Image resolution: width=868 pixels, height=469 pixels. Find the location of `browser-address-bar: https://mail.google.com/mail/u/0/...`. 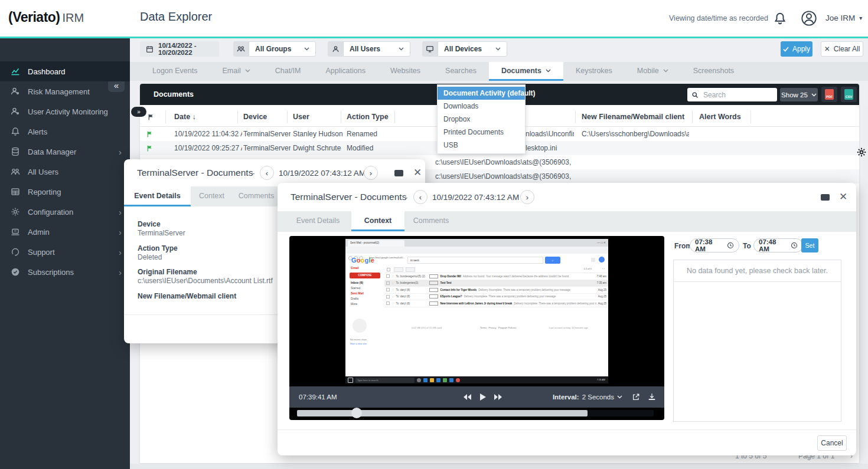

browser-address-bar: https://mail.google.com/mail/u/0/... is located at coordinates (477, 250).